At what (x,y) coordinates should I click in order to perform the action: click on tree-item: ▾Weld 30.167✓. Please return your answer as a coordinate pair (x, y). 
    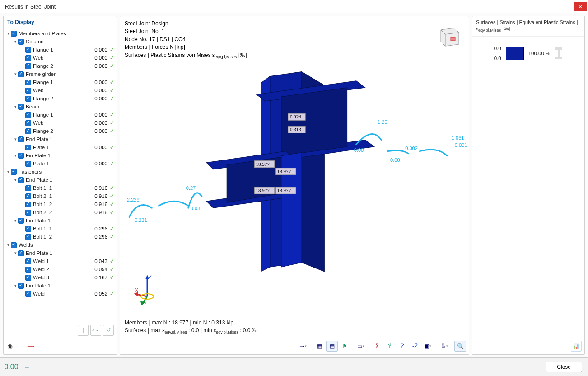
    Looking at the image, I should click on (60, 277).